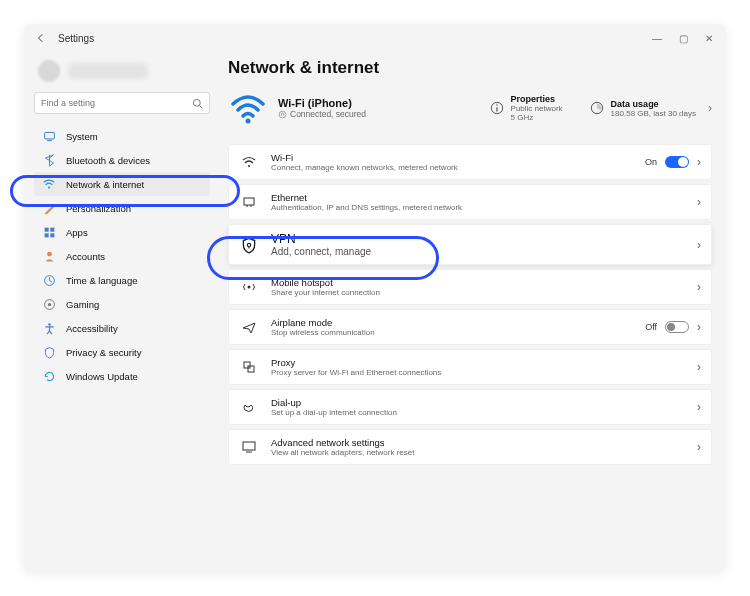  Describe the element at coordinates (683, 38) in the screenshot. I see `maximize-button: ▢` at that location.